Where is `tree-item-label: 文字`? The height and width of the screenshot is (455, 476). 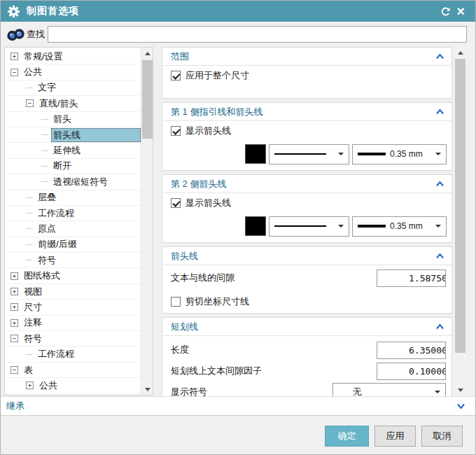
tree-item-label: 文字 is located at coordinates (88, 88).